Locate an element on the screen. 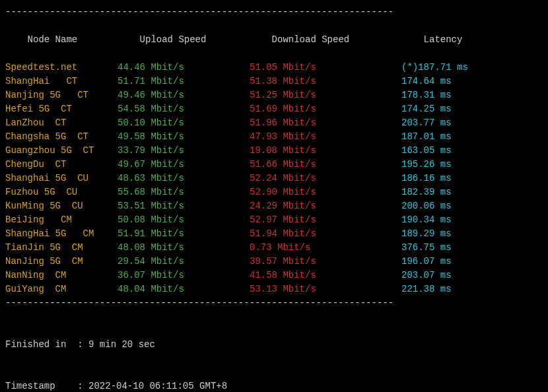  download-cell: 51.38 Mbit/s is located at coordinates (325, 82).